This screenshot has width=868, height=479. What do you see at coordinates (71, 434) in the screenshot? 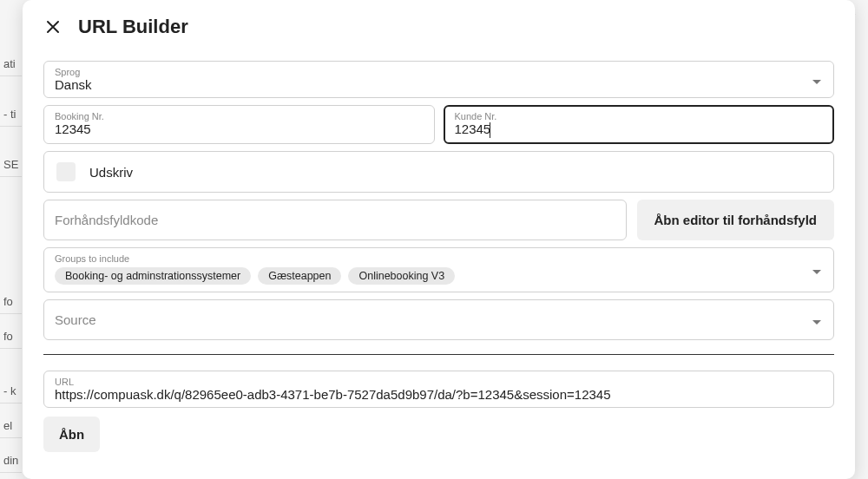
I see `open-button: Åbn` at bounding box center [71, 434].